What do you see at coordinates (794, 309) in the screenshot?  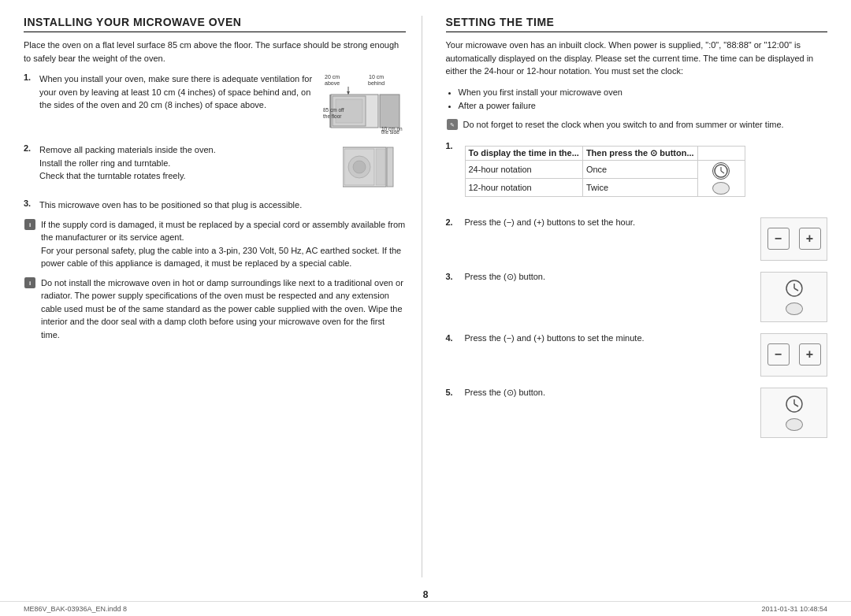 I see `step-3-oval-btn` at bounding box center [794, 309].